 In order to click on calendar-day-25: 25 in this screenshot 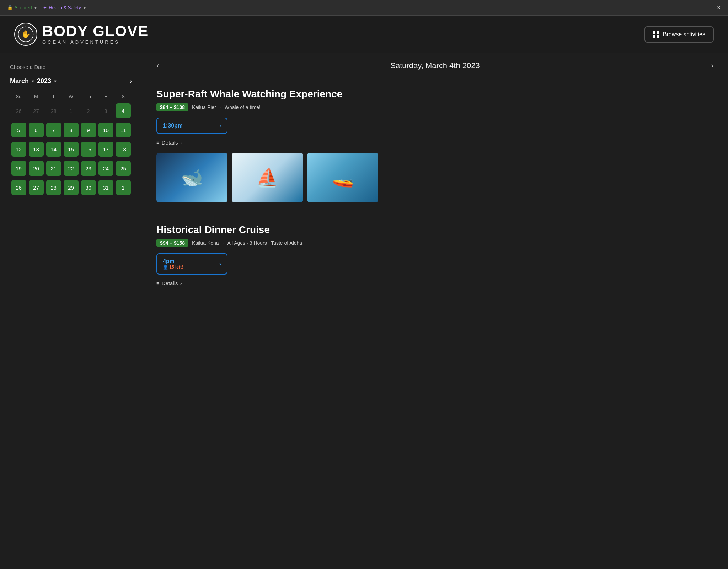, I will do `click(123, 168)`.